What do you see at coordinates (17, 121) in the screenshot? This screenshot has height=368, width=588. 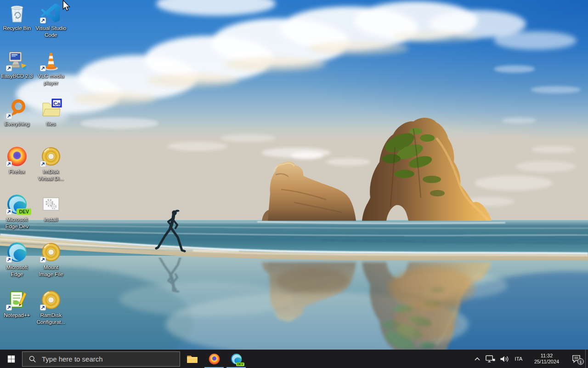 I see `desktop-icon-everything: Everything` at bounding box center [17, 121].